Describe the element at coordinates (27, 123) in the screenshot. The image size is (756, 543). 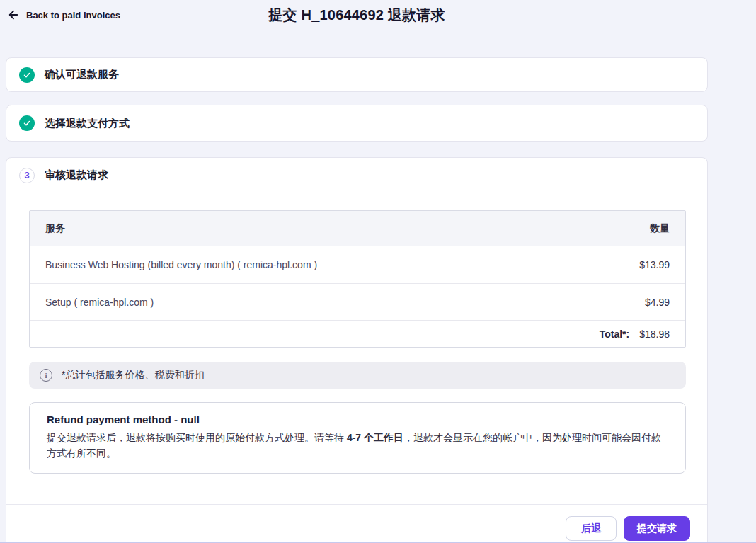
I see `step-2-completed-check-icon` at that location.